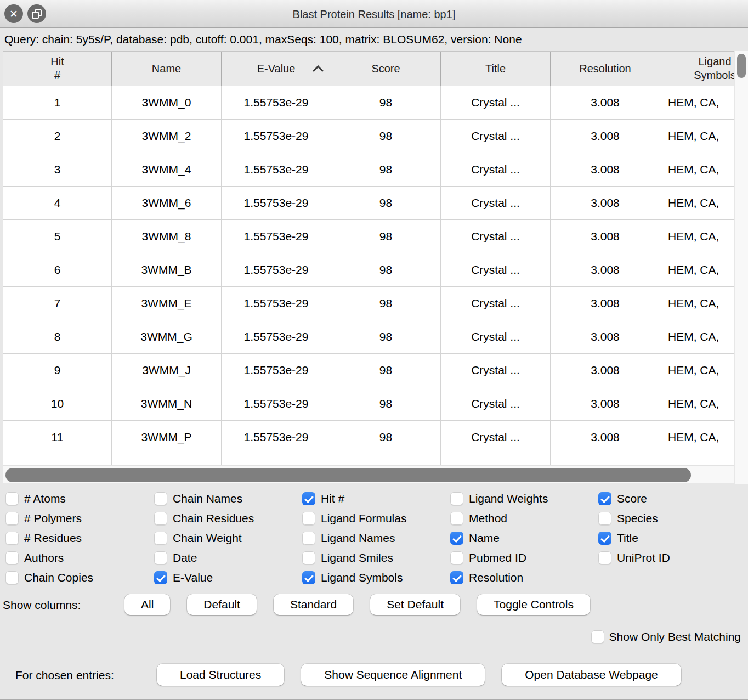 This screenshot has width=748, height=700. What do you see at coordinates (369, 270) in the screenshot?
I see `table-row: 63WMM_B1.55753e-2998Crystal ...3.008HEM,…` at bounding box center [369, 270].